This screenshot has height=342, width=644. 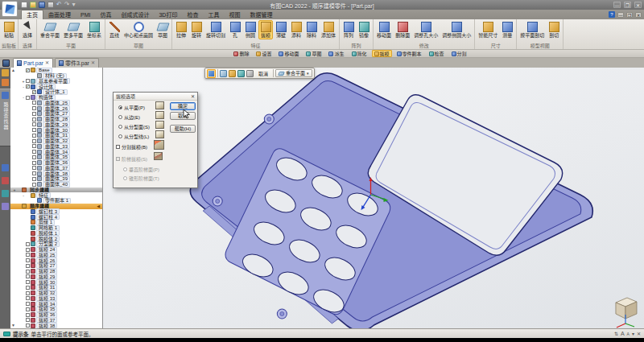 What do you see at coordinates (59, 87) in the screenshot?
I see `tree-item: - 设计体` at bounding box center [59, 87].